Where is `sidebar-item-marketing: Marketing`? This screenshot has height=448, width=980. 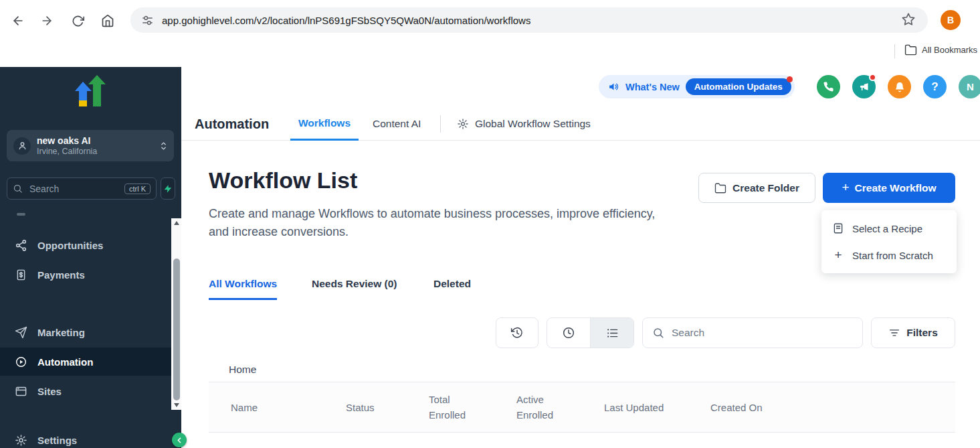 sidebar-item-marketing: Marketing is located at coordinates (86, 332).